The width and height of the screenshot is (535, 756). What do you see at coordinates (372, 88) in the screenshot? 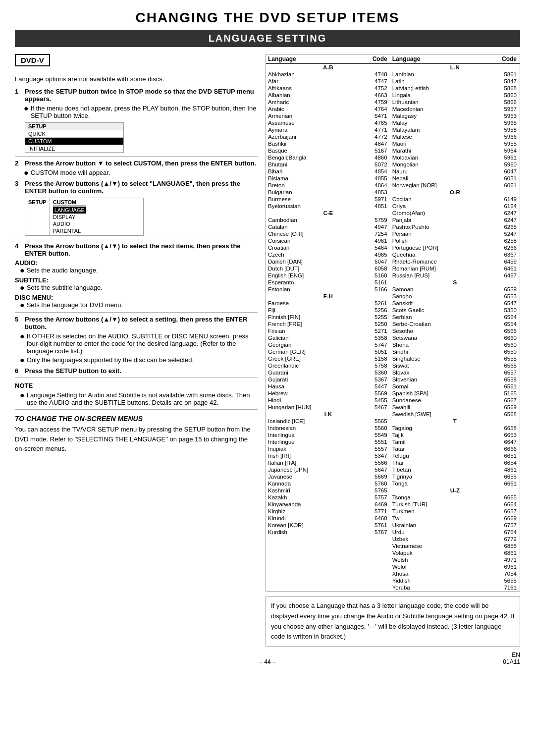
I see `lang-code-left: 4752` at bounding box center [372, 88].